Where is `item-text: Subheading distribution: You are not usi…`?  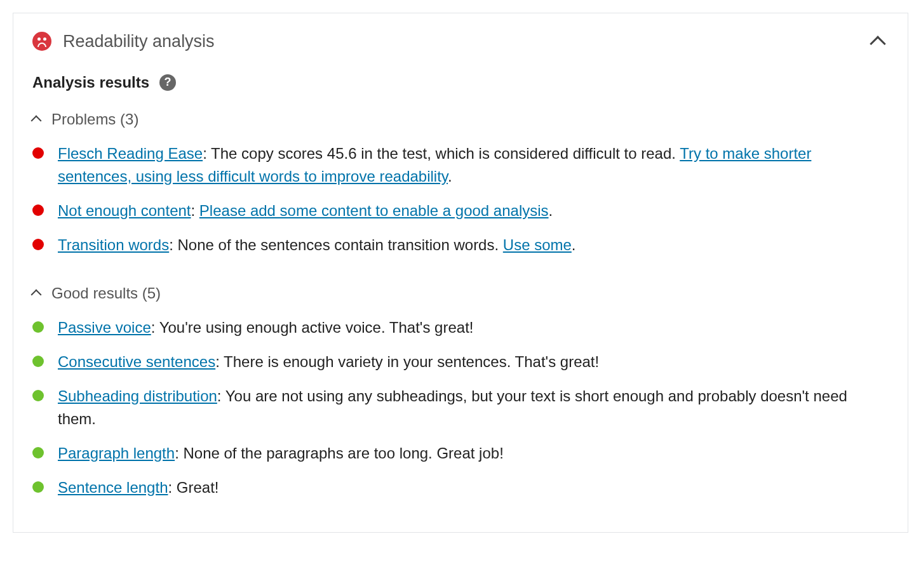 item-text: Subheading distribution: You are not usi… is located at coordinates (473, 408).